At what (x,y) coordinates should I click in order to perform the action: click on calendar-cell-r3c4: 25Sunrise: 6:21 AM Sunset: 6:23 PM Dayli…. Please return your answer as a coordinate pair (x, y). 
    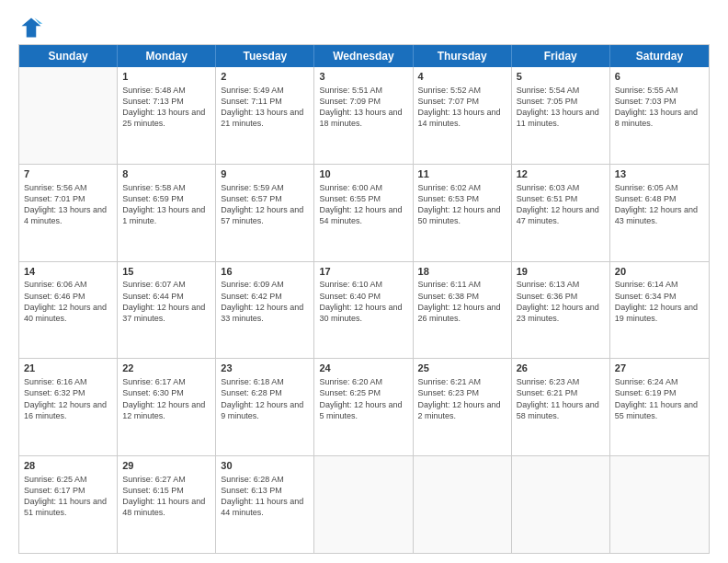
    Looking at the image, I should click on (463, 407).